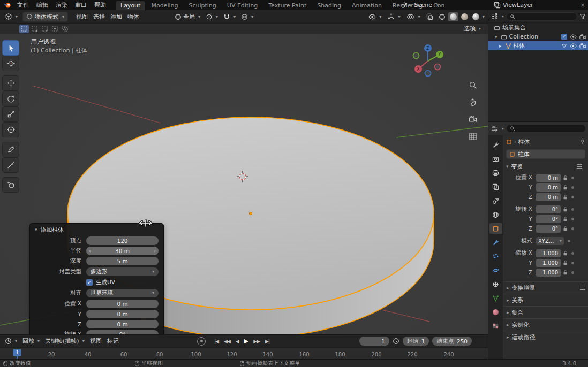 The image size is (588, 367). What do you see at coordinates (495, 16) in the screenshot?
I see `outliner-editor-icon` at bounding box center [495, 16].